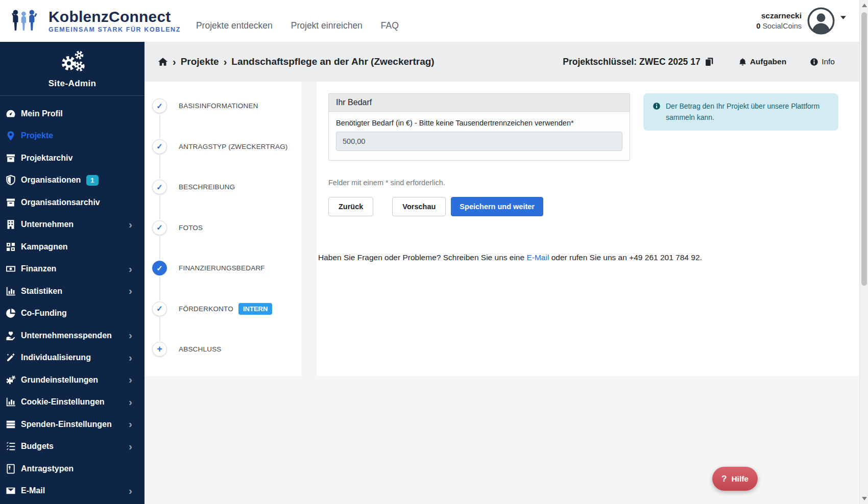 The width and height of the screenshot is (868, 504). I want to click on count-badge: 1, so click(92, 181).